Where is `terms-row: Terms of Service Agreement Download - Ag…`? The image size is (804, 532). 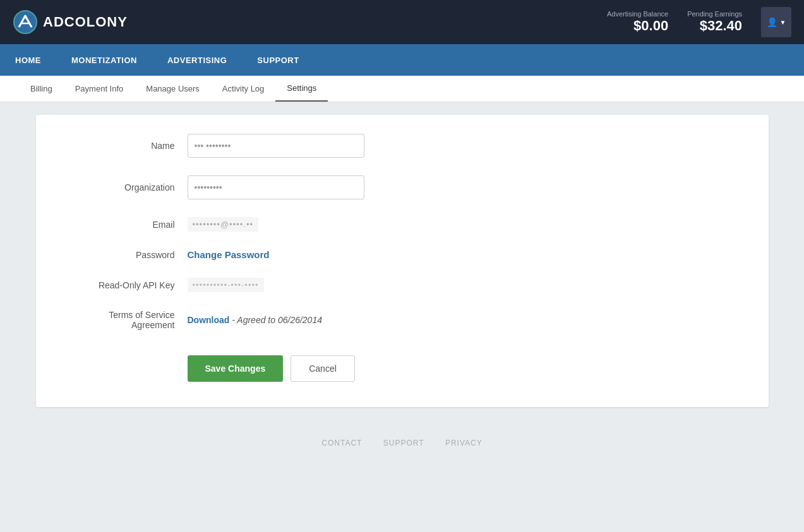 terms-row: Terms of Service Agreement Download - Ag… is located at coordinates (402, 320).